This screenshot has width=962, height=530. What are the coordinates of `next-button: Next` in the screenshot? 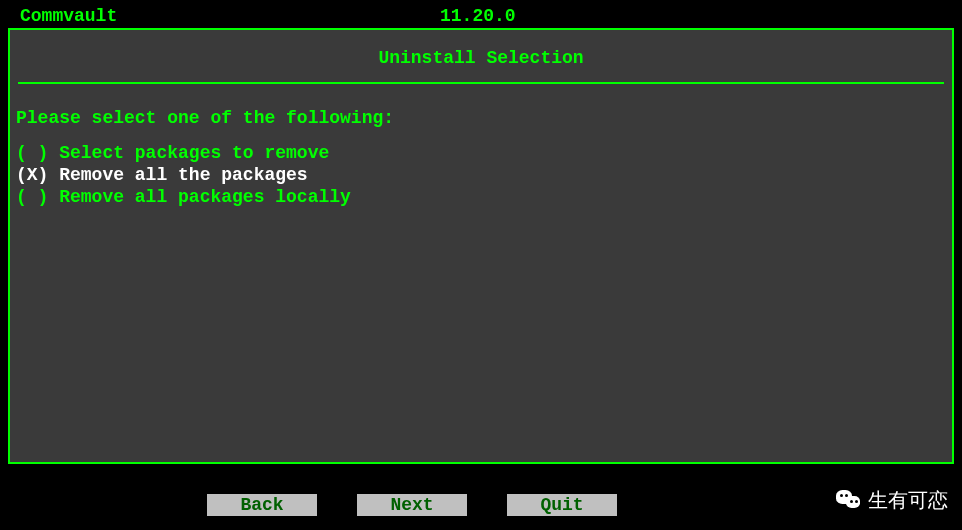 It's located at (412, 505).